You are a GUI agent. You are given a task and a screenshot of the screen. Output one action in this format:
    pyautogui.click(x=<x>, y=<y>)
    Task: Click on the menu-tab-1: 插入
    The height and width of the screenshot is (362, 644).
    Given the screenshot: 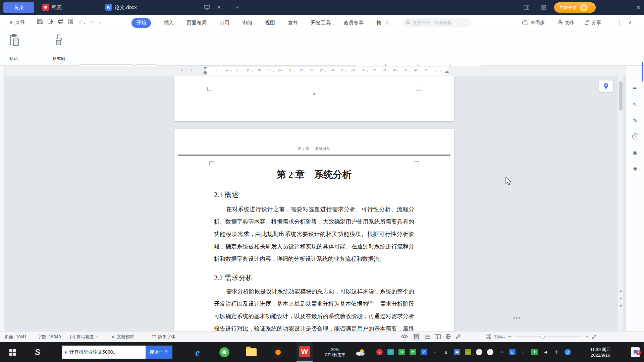 What is the action you would take?
    pyautogui.click(x=169, y=23)
    